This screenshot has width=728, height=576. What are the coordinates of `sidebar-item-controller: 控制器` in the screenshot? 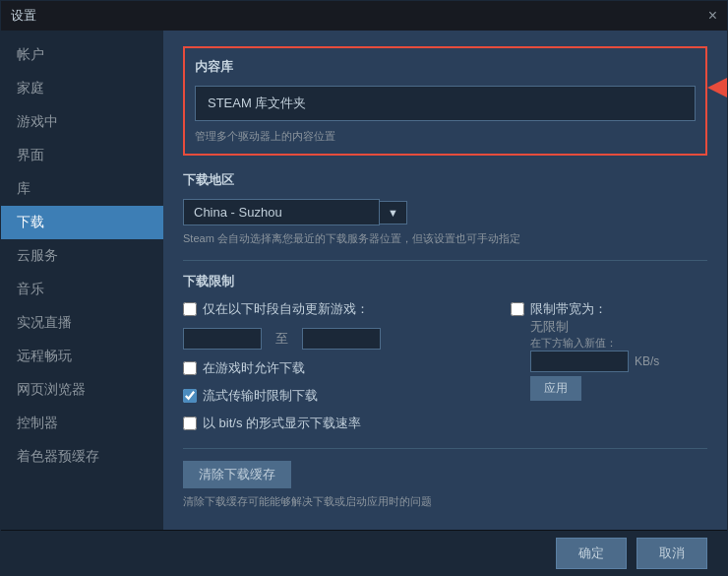 It's located at (83, 423).